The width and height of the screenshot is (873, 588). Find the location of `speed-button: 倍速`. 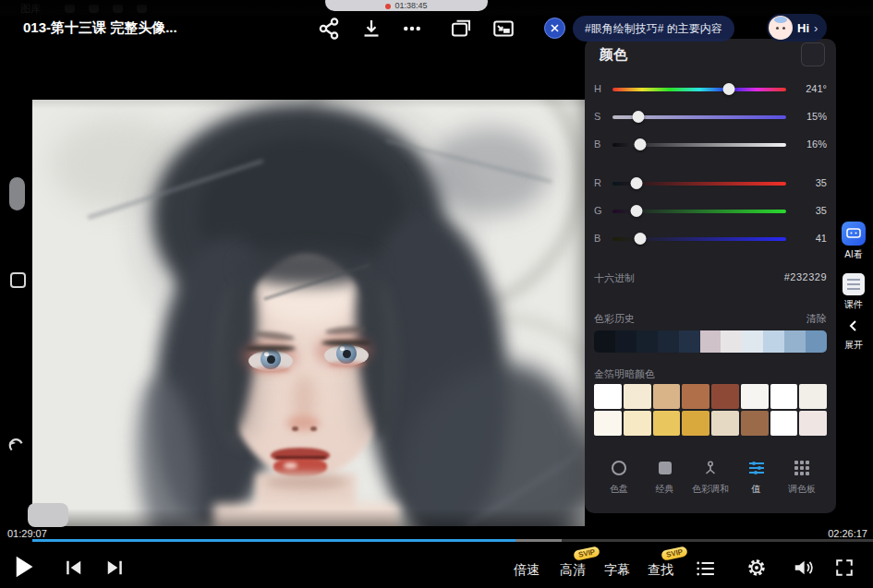

speed-button: 倍速 is located at coordinates (527, 570).